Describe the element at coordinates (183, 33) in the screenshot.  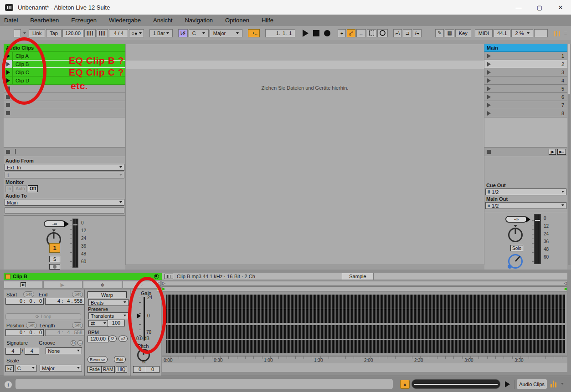
I see `scale-mode-icon: ♭♯` at that location.